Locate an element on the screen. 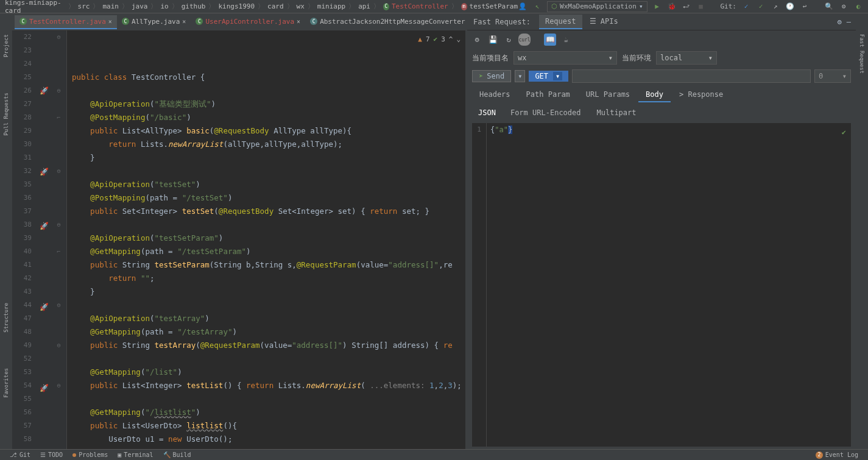 Image resolution: width=868 pixels, height=460 pixels. vcs-commit-icon: ✓ is located at coordinates (761, 7).